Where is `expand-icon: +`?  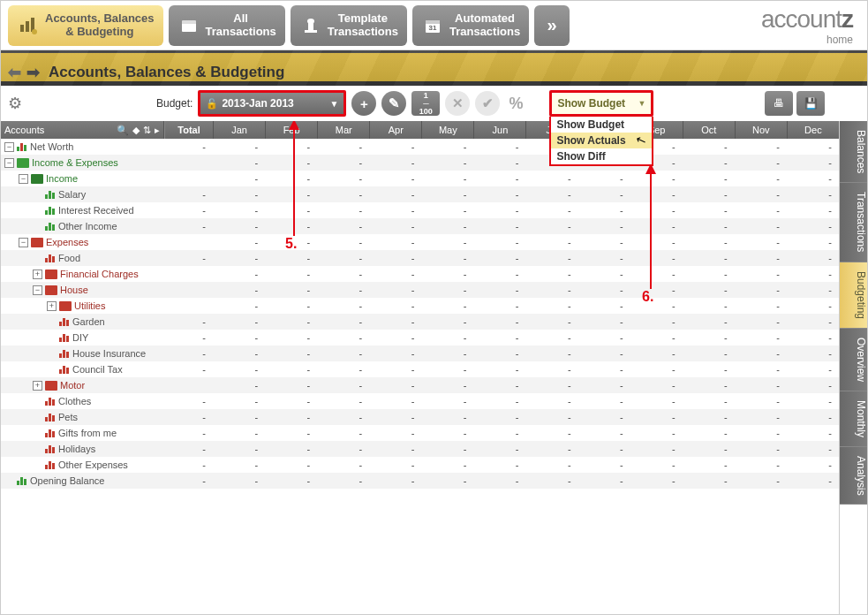 expand-icon: + is located at coordinates (37, 385).